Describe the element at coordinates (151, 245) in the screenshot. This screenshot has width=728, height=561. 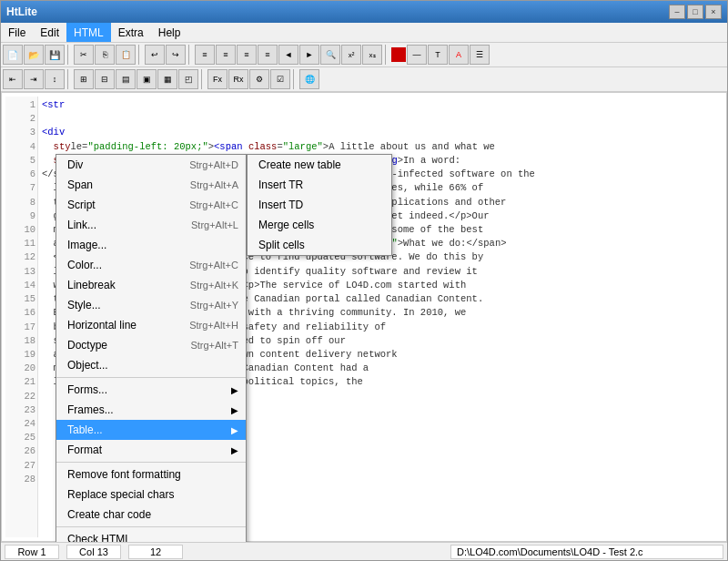
I see `menu-image: Image...` at that location.